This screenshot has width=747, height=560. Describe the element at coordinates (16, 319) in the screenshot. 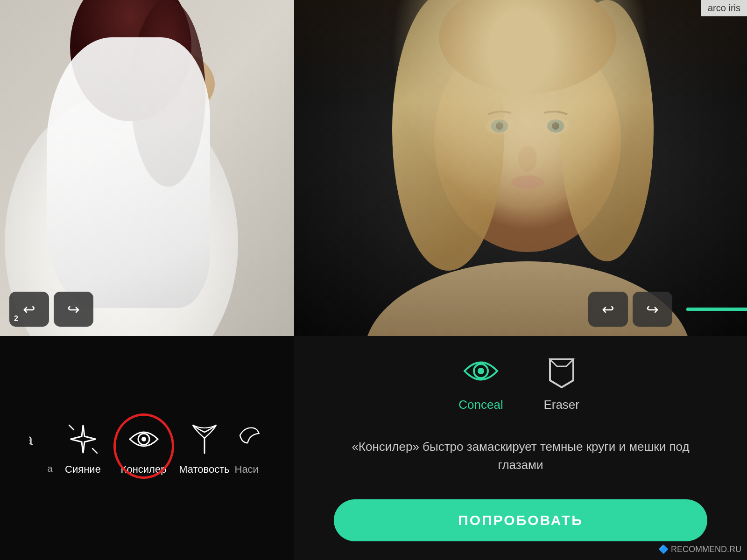

I see `undo-count: 2` at that location.